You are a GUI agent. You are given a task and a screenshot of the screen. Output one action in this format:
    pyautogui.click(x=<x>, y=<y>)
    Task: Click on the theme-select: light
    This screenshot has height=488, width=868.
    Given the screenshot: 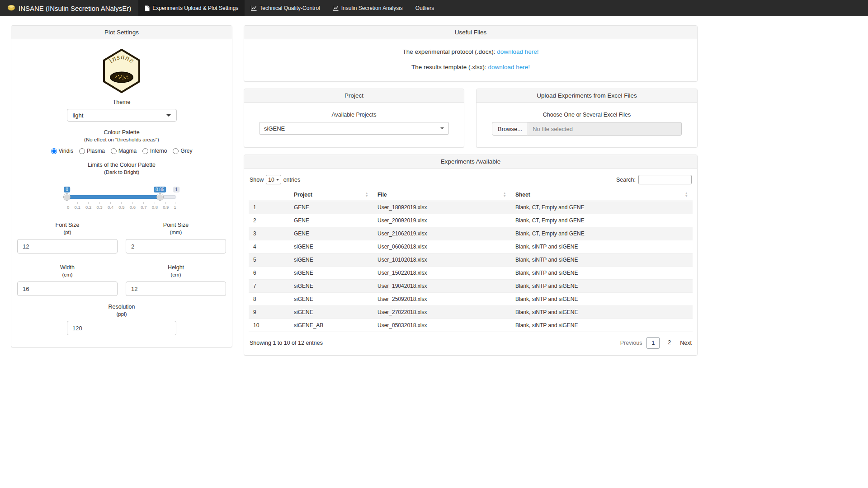 What is the action you would take?
    pyautogui.click(x=122, y=115)
    